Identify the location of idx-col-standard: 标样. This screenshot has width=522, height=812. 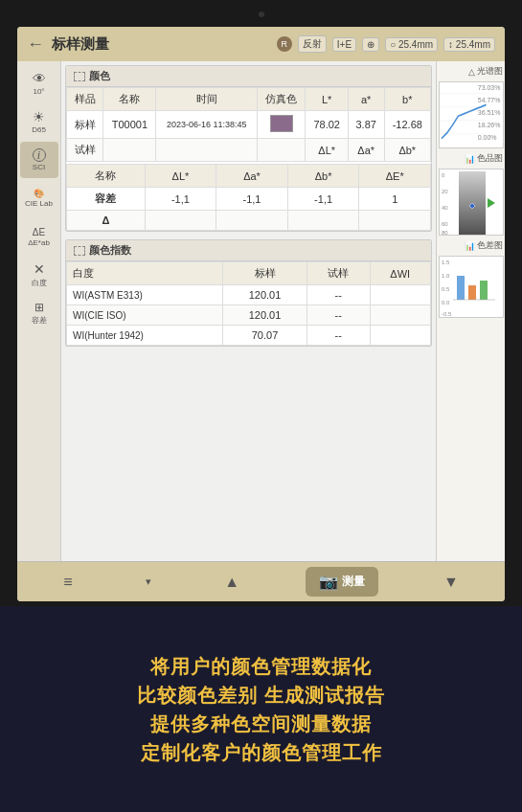
(265, 274).